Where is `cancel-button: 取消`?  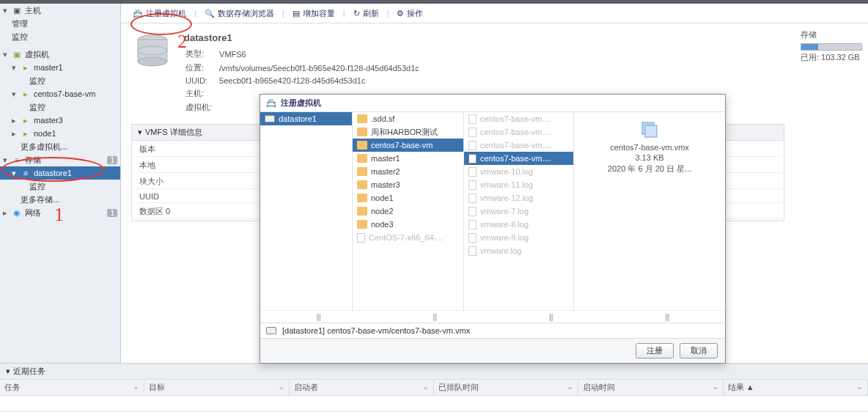 cancel-button: 取消 is located at coordinates (699, 350).